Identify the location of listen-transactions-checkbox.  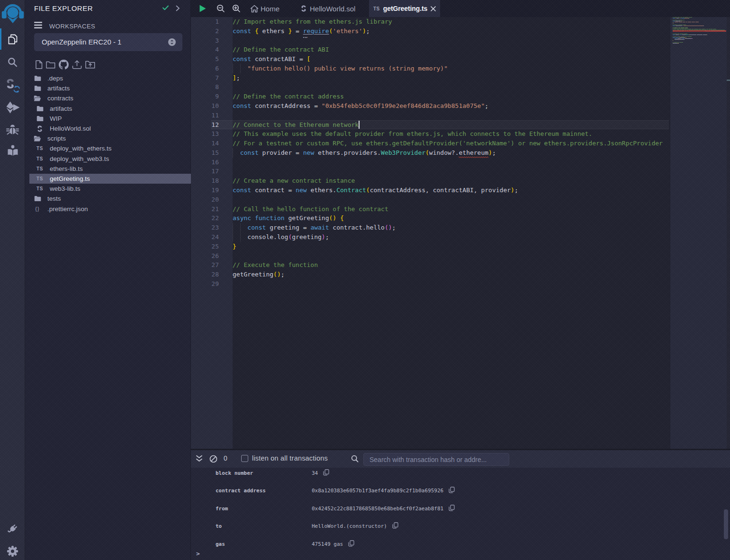
(244, 458).